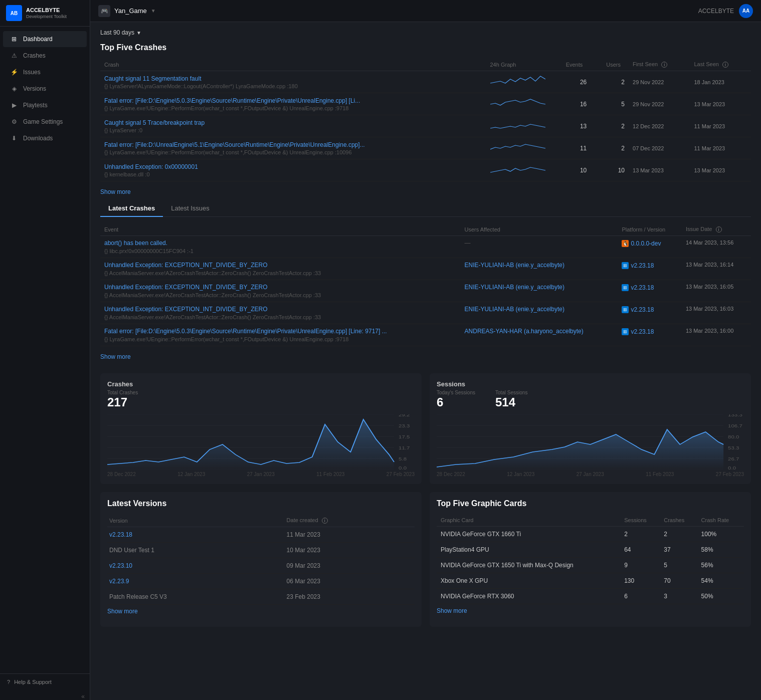 The height and width of the screenshot is (700, 761). What do you see at coordinates (528, 520) in the screenshot?
I see `gc-col-card: Graphic Card` at bounding box center [528, 520].